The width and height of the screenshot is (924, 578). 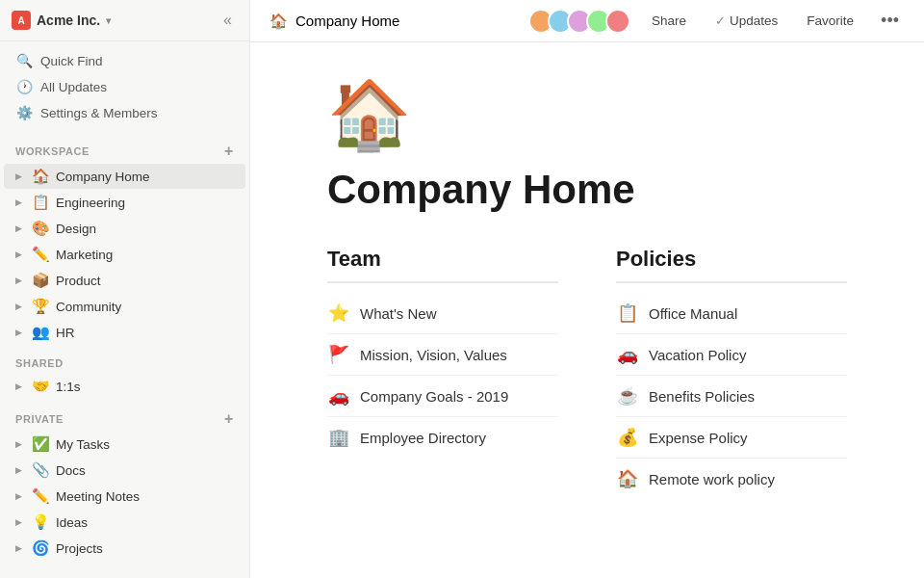 What do you see at coordinates (125, 306) in the screenshot?
I see `sidebar-item-community: ▶ 🏆 Community` at bounding box center [125, 306].